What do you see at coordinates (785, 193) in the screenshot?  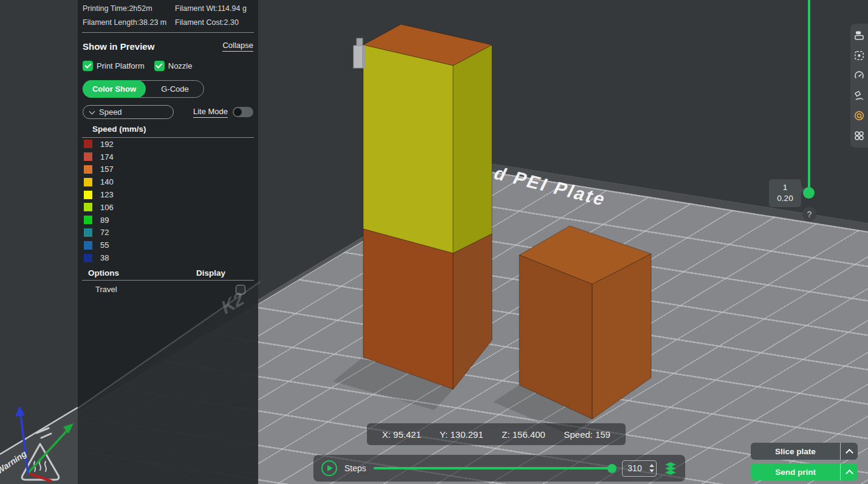 I see `layer-slider-tooltip: 1 0.20` at bounding box center [785, 193].